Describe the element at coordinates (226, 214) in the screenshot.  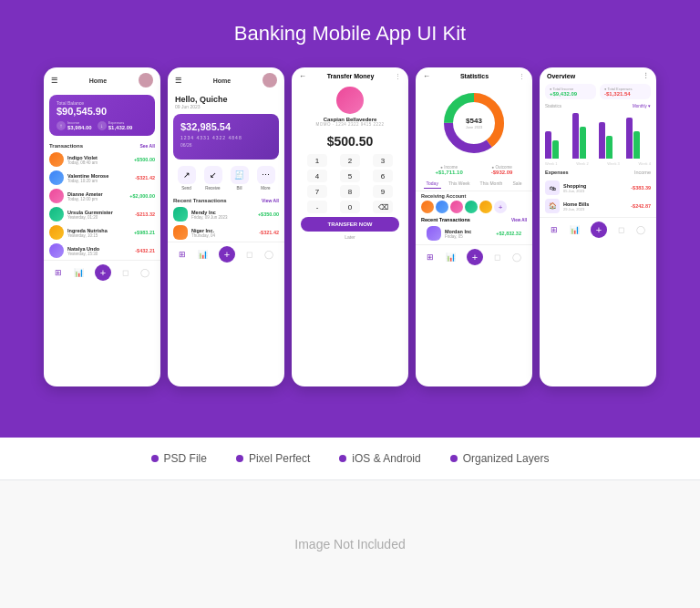
I see `table-row: Mendy Inc Friday, 09 Jun 2023 +$350.00` at that location.